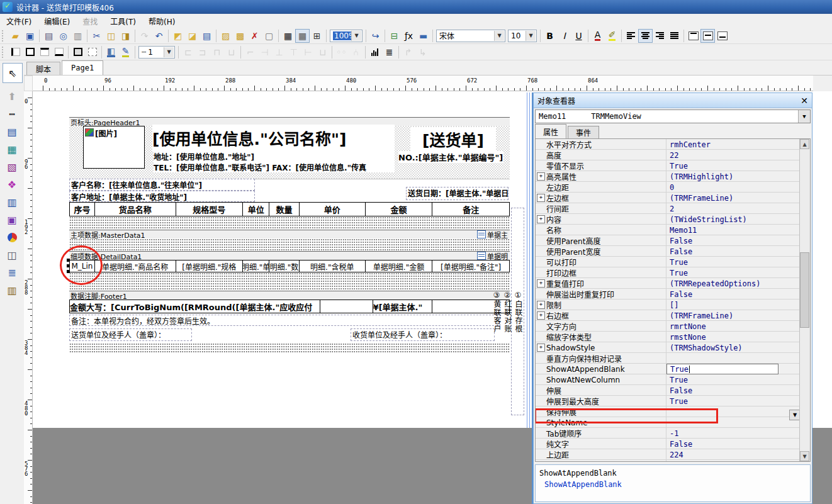  I want to click on customer-name-memo: 客户名称：[往来单位信息."往来单位"], so click(162, 185).